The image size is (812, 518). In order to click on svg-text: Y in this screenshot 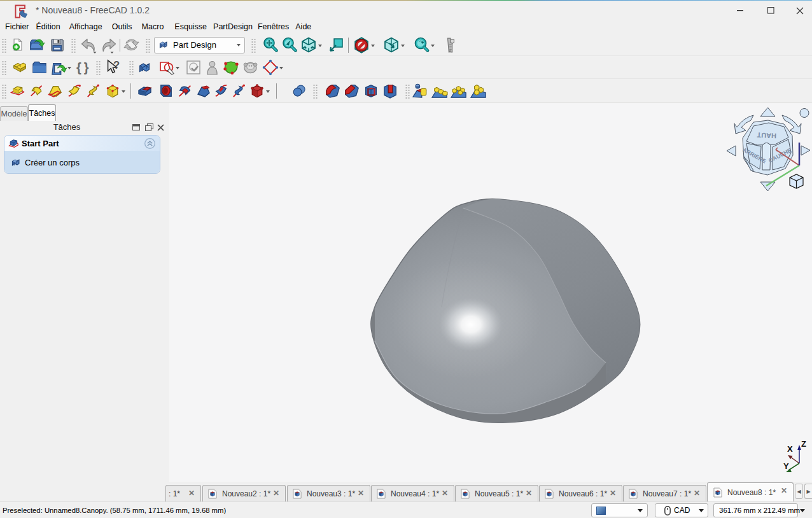, I will do `click(787, 466)`.